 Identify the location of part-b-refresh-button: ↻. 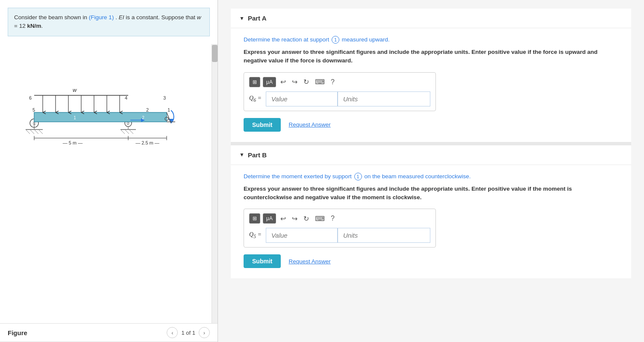
(306, 219).